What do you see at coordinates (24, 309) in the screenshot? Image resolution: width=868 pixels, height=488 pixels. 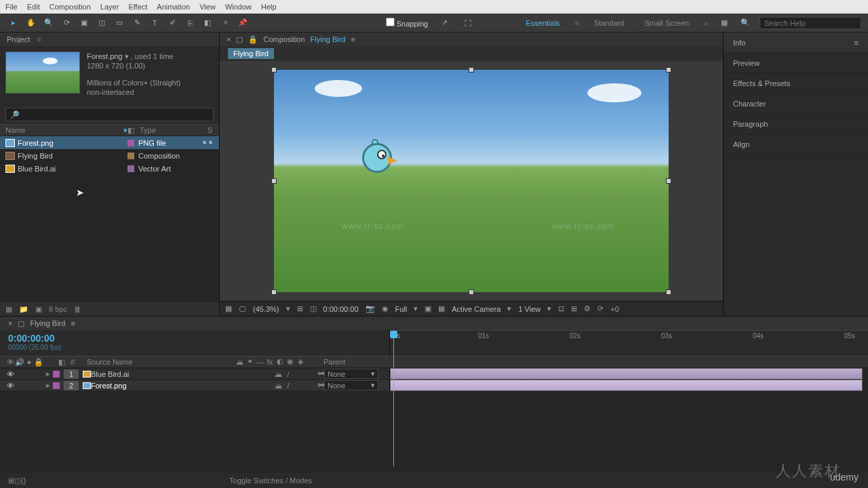 I see `folder-icon: 📁` at bounding box center [24, 309].